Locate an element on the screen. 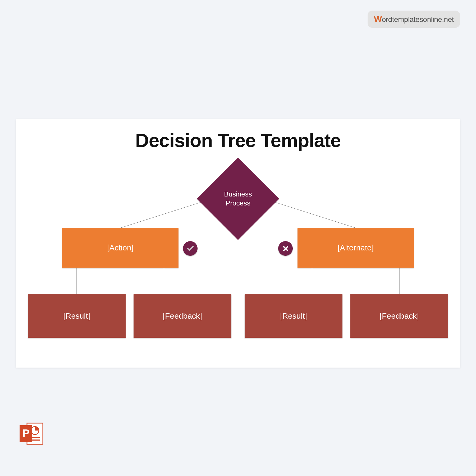  powerpoint-icon: P is located at coordinates (32, 434).